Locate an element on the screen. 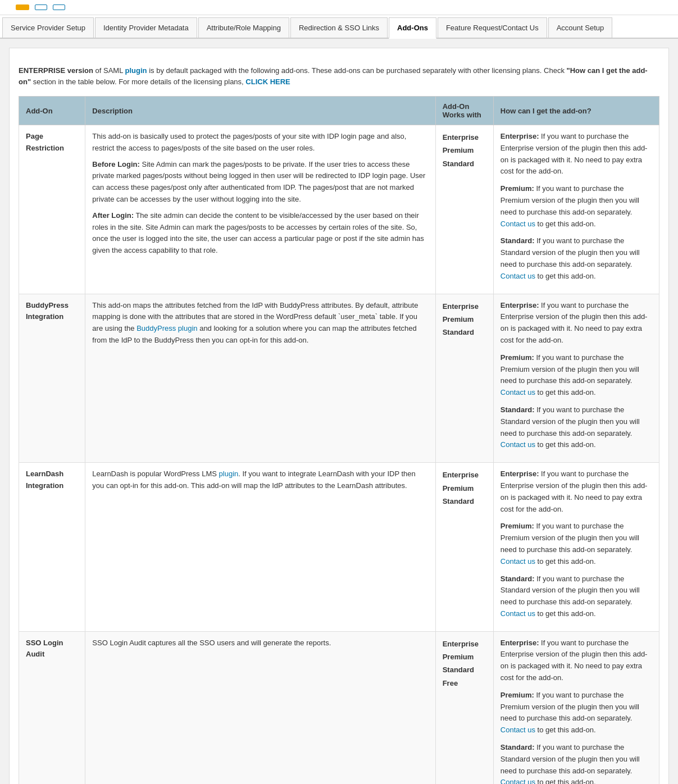  tab-redirection-sso: Redirection & SSO Links is located at coordinates (339, 28).